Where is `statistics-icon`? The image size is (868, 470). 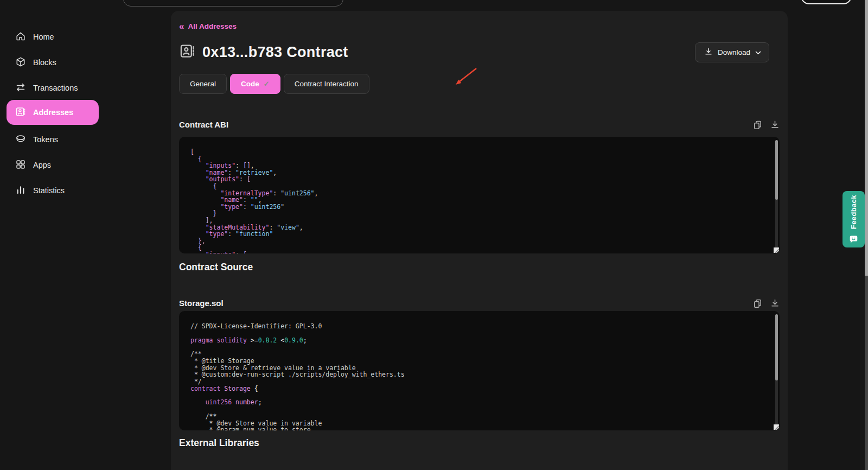
statistics-icon is located at coordinates (21, 191).